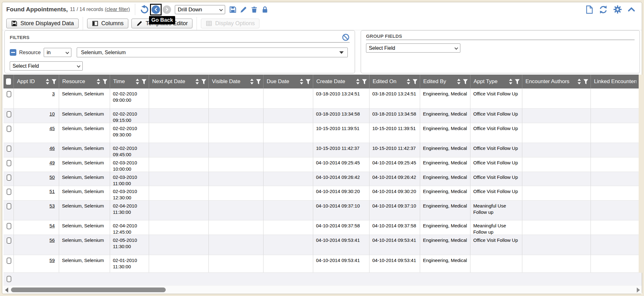  I want to click on column-header: Edited On, so click(395, 82).